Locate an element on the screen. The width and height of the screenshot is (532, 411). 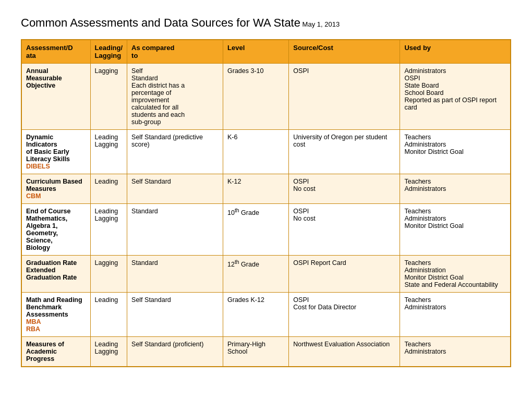
table-row: End of CourseMathematics,Algebra 1,Geome… is located at coordinates (266, 229).